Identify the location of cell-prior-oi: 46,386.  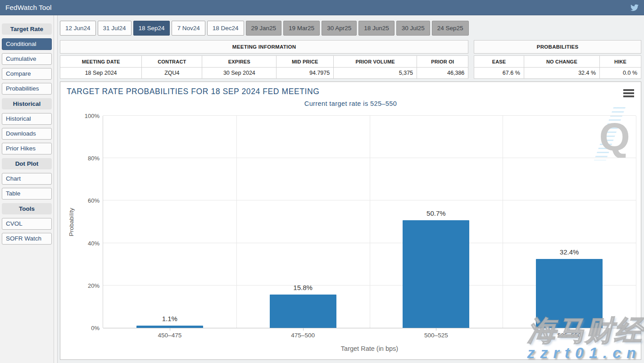
(443, 73).